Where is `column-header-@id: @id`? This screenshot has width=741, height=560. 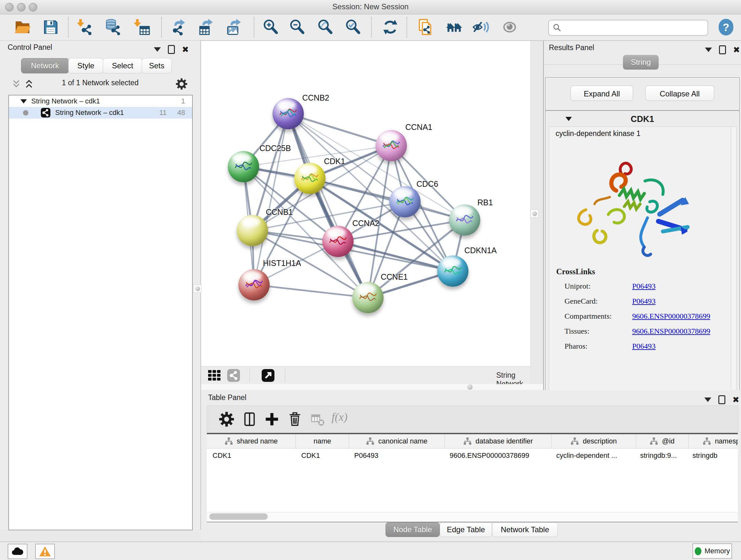
column-header-@id: @id is located at coordinates (663, 441).